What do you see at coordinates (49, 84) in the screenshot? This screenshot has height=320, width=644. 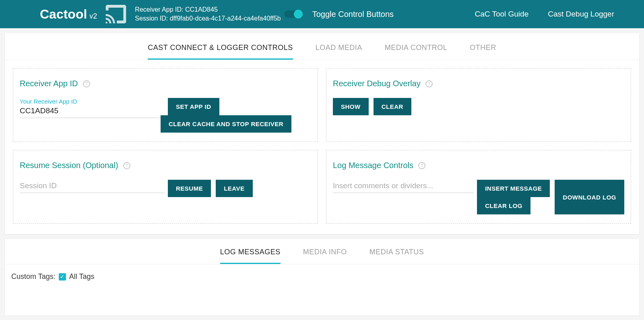 I see `panel-title-receiver-app-id: Receiver App ID` at bounding box center [49, 84].